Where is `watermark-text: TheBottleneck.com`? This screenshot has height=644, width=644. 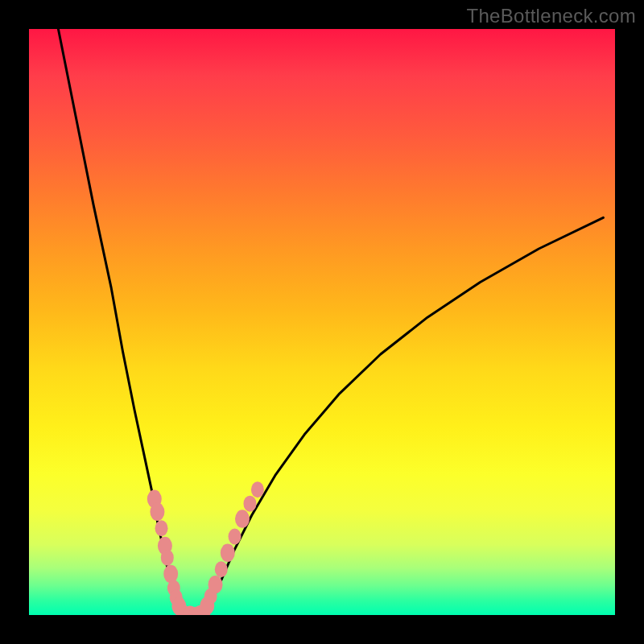
watermark-text: TheBottleneck.com is located at coordinates (551, 16).